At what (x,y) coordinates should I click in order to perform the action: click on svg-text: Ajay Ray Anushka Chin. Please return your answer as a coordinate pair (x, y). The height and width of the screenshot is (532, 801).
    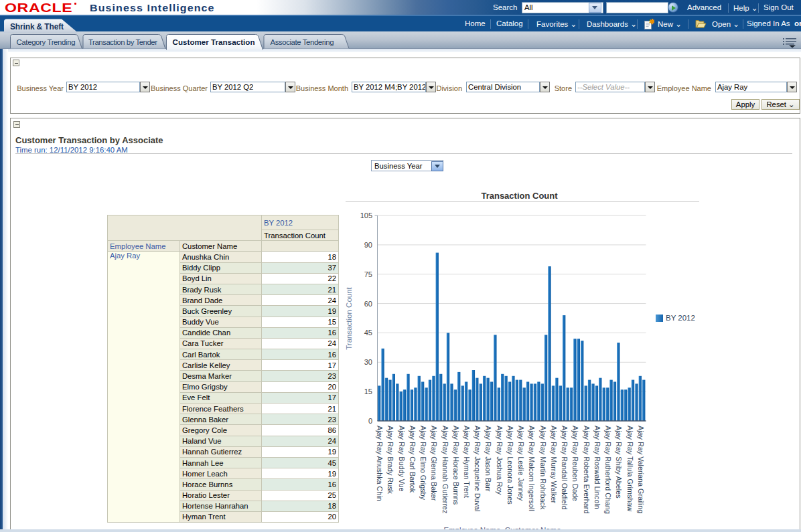
    Looking at the image, I should click on (380, 463).